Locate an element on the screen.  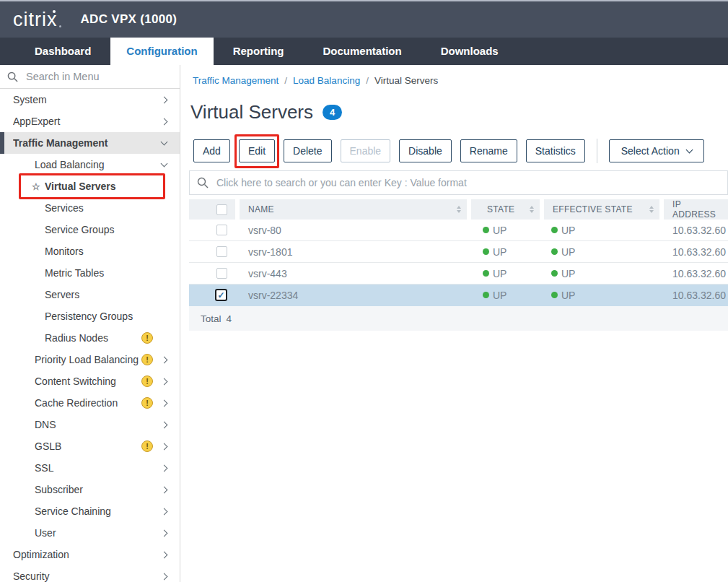
disable-button: Disable is located at coordinates (426, 151).